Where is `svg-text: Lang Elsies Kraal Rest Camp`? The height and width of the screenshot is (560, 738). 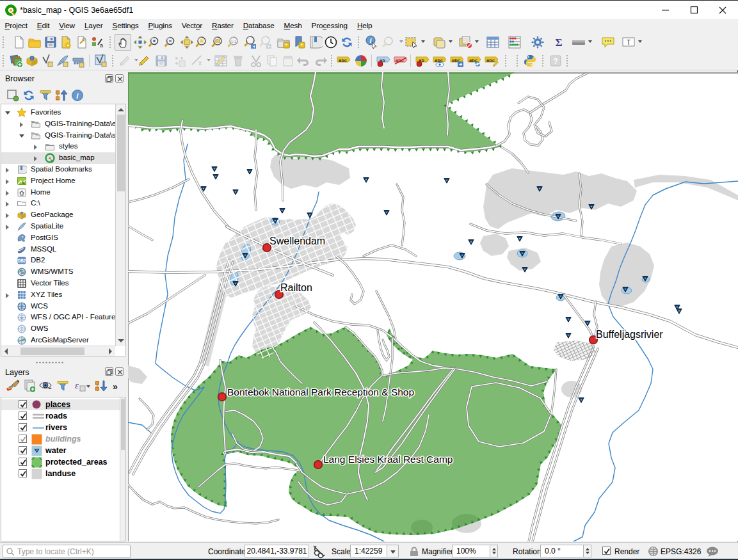 svg-text: Lang Elsies Kraal Rest Camp is located at coordinates (388, 460).